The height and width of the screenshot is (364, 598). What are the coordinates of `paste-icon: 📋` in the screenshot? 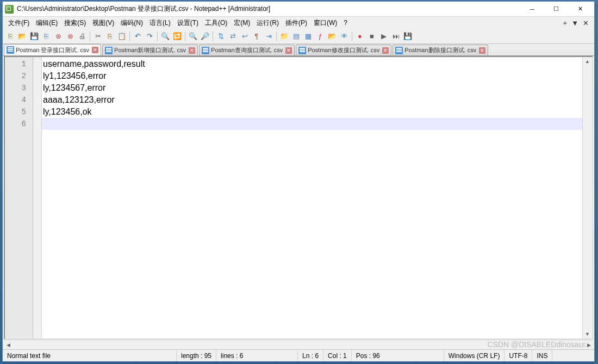 It's located at (122, 36).